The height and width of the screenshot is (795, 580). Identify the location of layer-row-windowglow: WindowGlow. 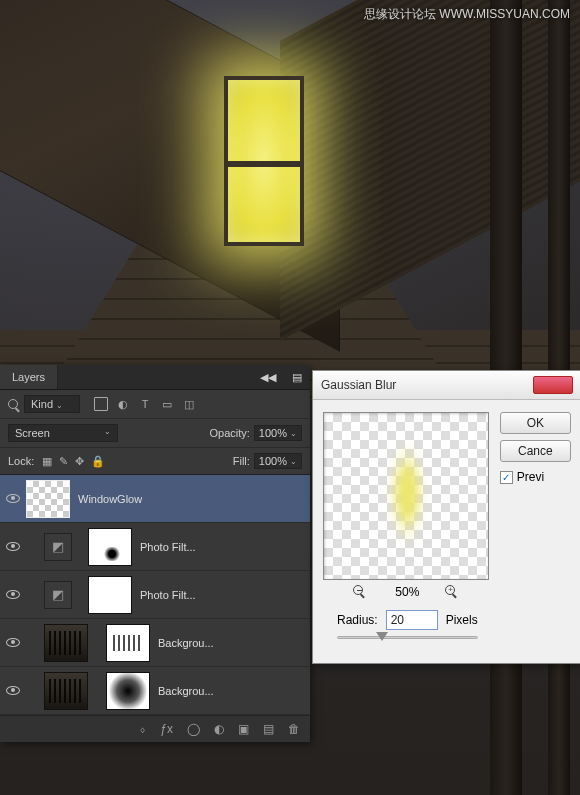
(155, 499).